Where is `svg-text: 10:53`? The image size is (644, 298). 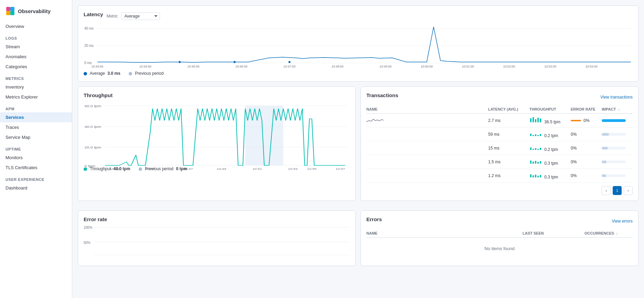
svg-text: 10:53 is located at coordinates (293, 169).